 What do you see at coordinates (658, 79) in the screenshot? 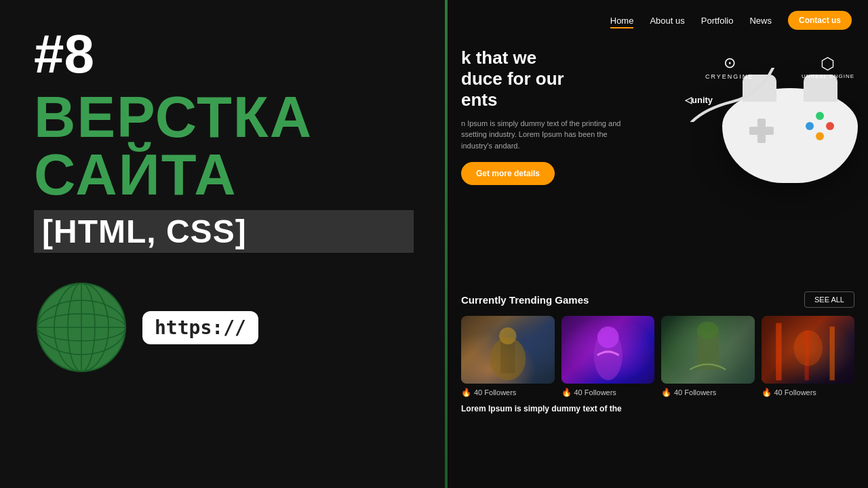
I see `hero-heading: k that we duce for our ents` at bounding box center [658, 79].